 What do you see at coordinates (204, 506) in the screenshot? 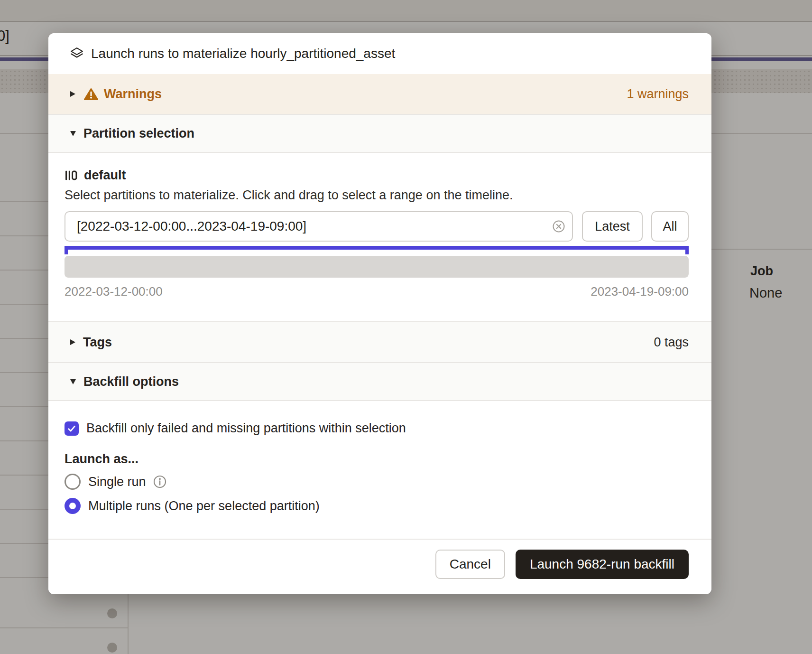
I see `multiple-runs-label: Multiple runs (One per selected partitio…` at bounding box center [204, 506].